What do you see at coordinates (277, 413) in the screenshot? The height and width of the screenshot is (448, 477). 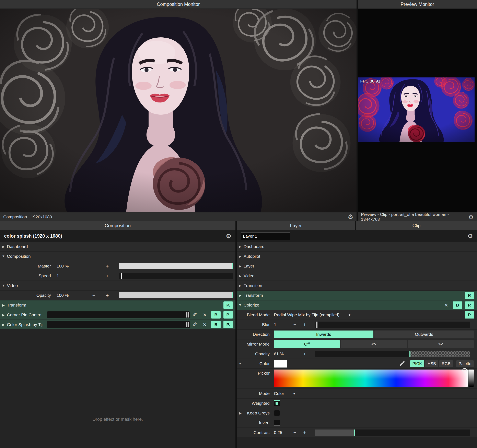 I see `keep-greys-checkbox` at bounding box center [277, 413].